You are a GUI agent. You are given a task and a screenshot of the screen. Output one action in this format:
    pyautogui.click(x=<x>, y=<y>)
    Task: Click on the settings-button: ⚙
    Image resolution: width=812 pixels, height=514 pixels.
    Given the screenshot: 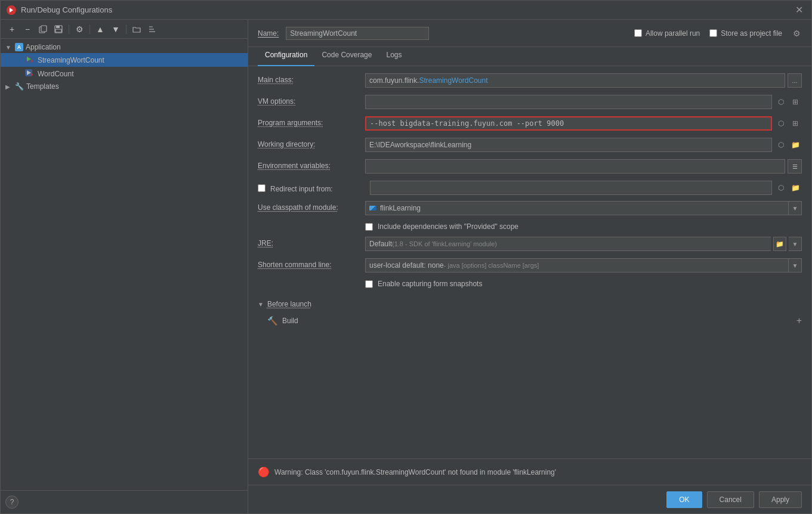 What is the action you would take?
    pyautogui.click(x=79, y=29)
    